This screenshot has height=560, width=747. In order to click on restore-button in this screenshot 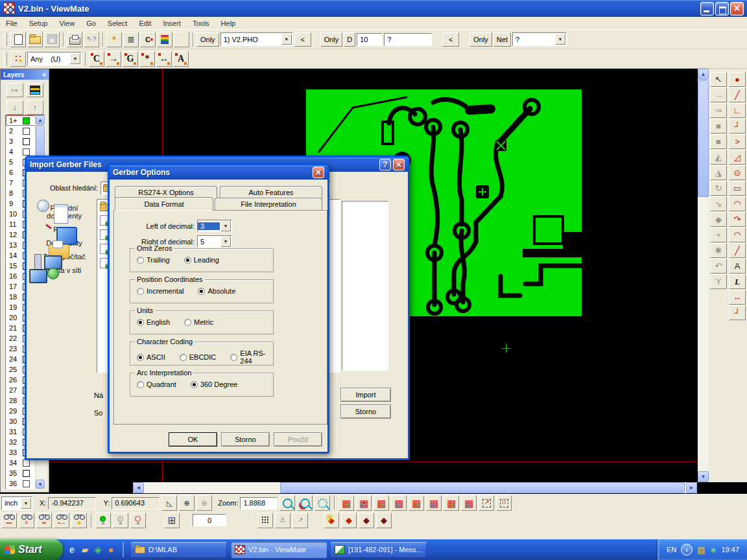, I will do `click(722, 9)`.